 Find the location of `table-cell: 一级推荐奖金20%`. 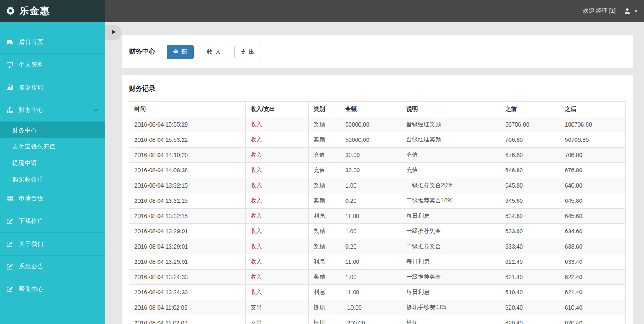

table-cell: 一级推荐奖金20% is located at coordinates (451, 185).